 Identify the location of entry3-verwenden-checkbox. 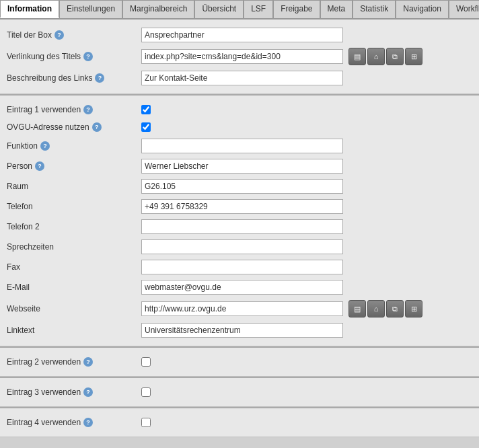
(146, 392).